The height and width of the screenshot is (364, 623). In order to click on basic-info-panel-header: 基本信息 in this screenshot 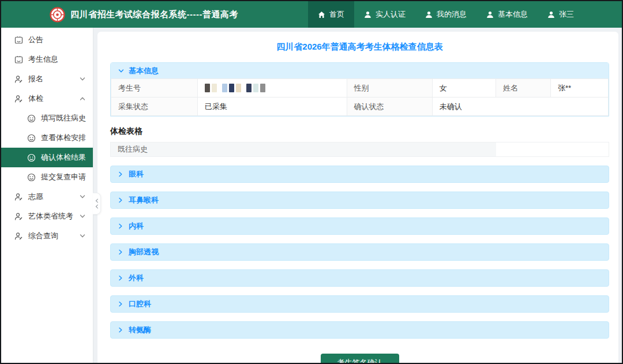, I will do `click(360, 70)`.